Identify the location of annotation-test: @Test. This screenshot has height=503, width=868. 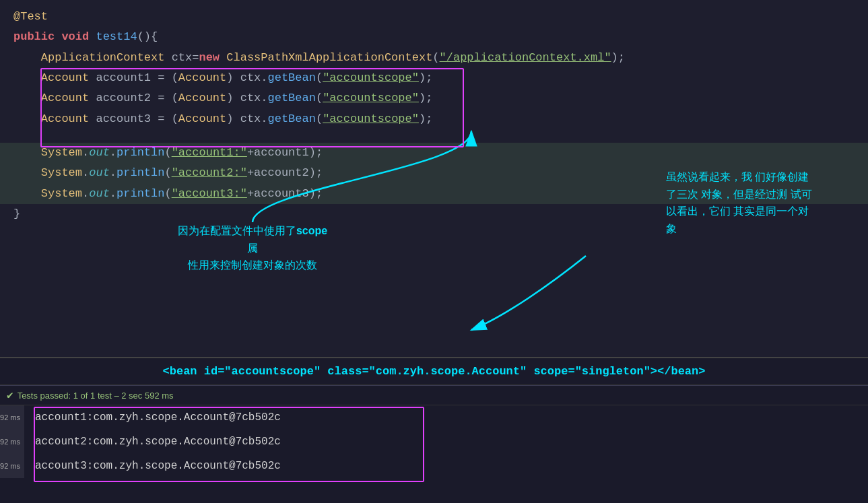
(31, 17).